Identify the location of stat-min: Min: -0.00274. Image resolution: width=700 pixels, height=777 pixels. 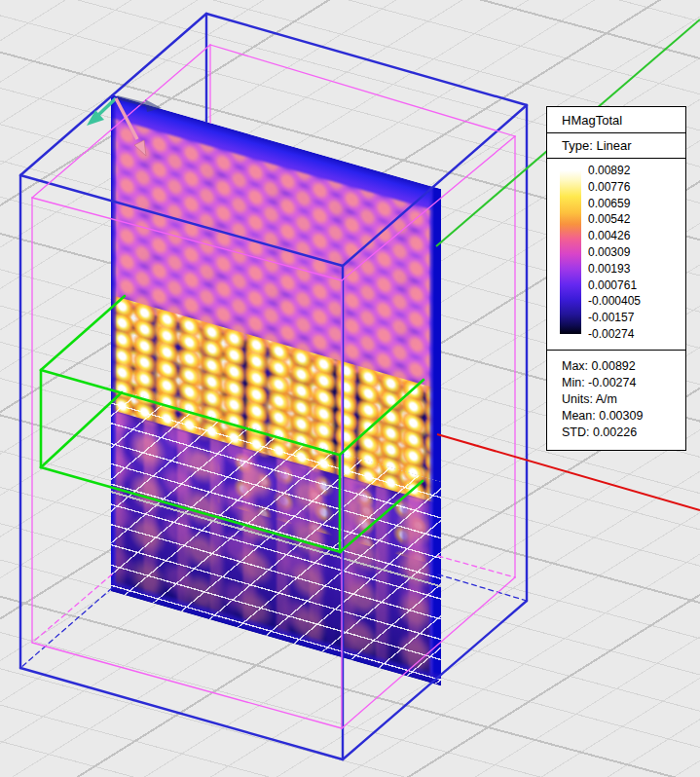
(623, 384).